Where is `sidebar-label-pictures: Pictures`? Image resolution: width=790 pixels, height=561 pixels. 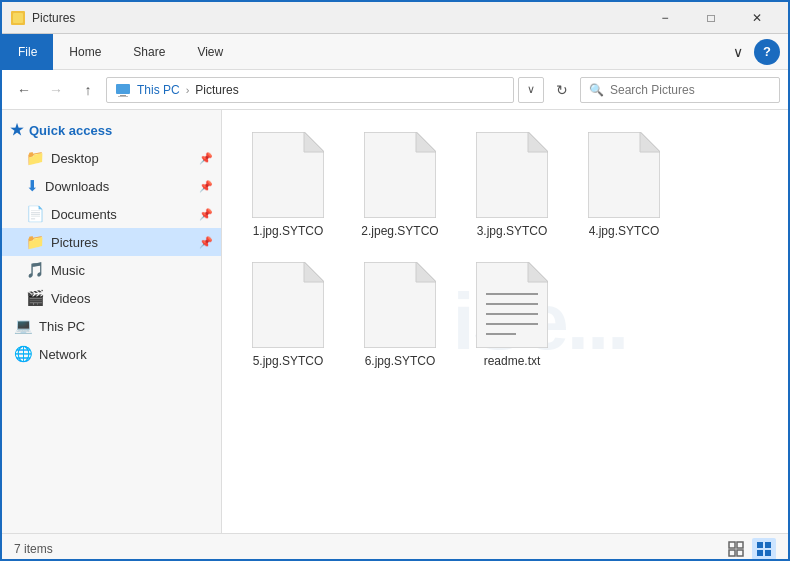 sidebar-label-pictures: Pictures is located at coordinates (74, 242).